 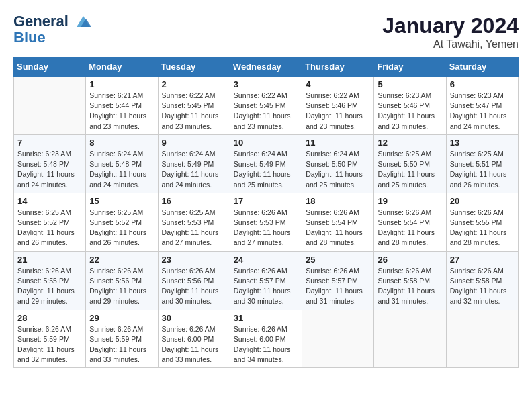 What do you see at coordinates (266, 106) in the screenshot?
I see `week-row-1: 1Sunrise: 6:21 AMSunset: 5:44 PMDaylight…` at bounding box center [266, 106].